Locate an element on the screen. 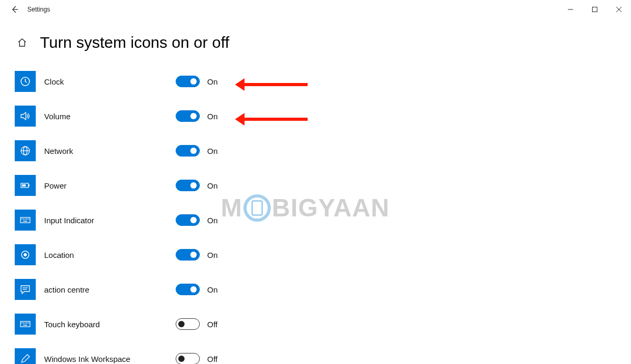  minimize-button is located at coordinates (571, 9).